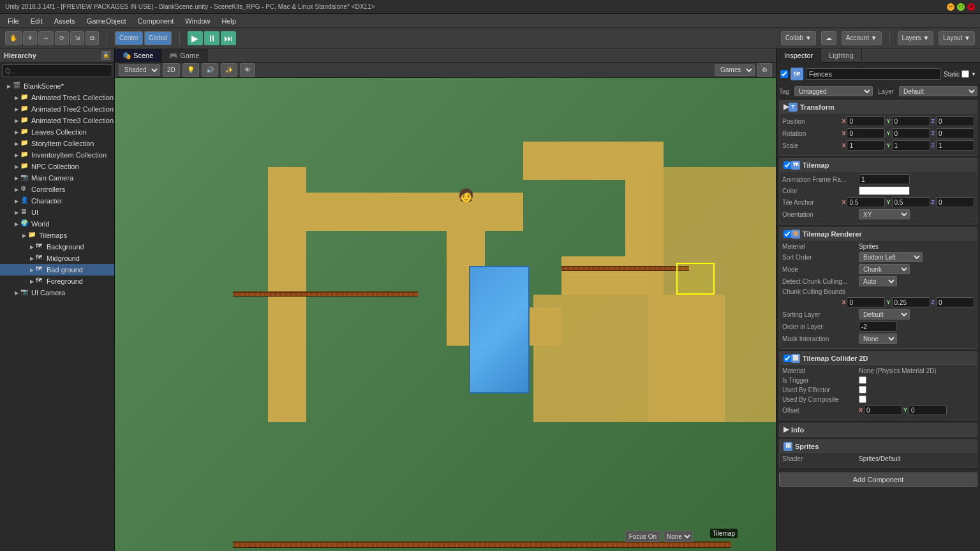 This screenshot has height=551, width=980. Describe the element at coordinates (735, 70) in the screenshot. I see `game-view-dropdown: Games` at that location.